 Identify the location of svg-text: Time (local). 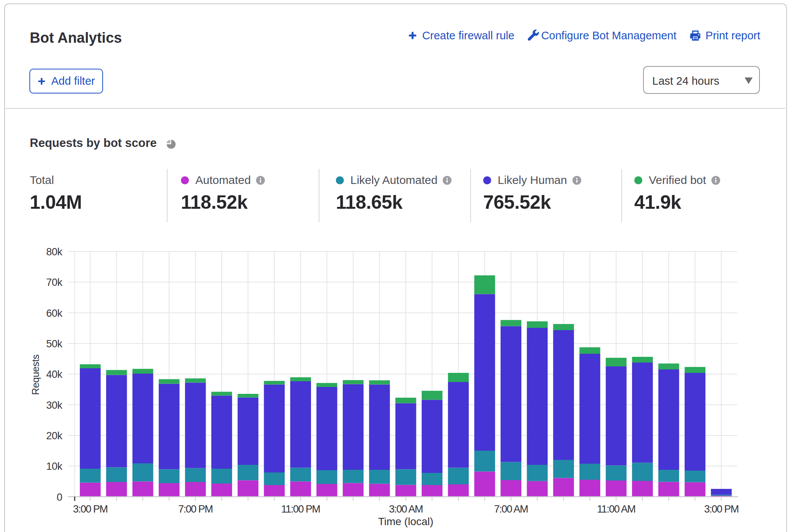
(405, 521).